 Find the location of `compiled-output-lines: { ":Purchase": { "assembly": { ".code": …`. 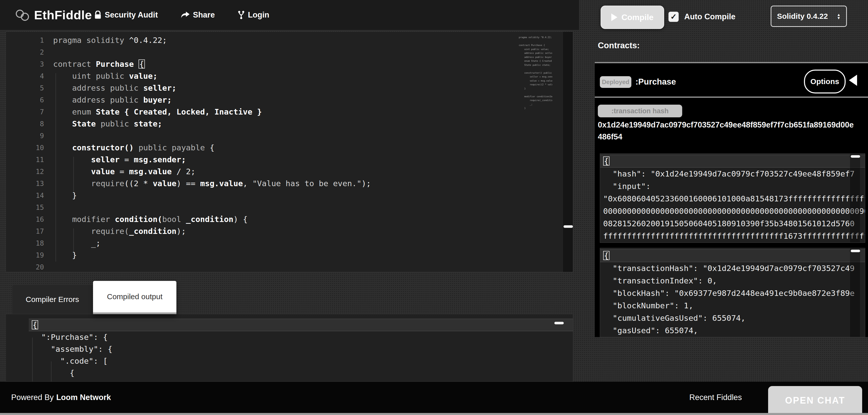

compiled-output-lines: { ":Purchase": { "assembly": { ".code": … is located at coordinates (289, 347).